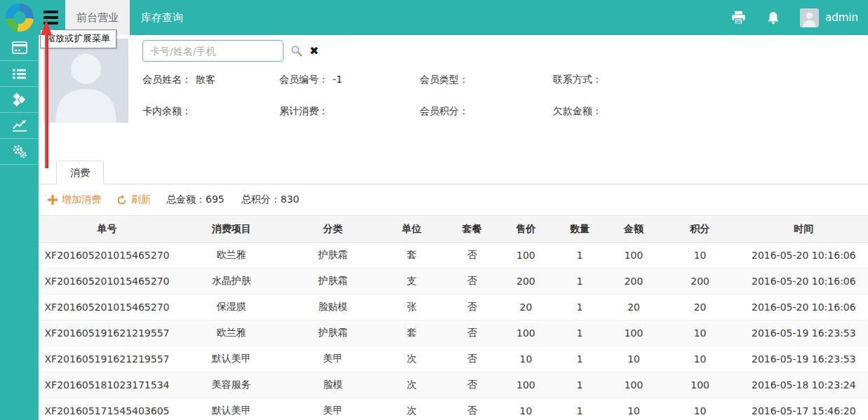 The height and width of the screenshot is (420, 868). Describe the element at coordinates (453, 409) in the screenshot. I see `table-row: XF201605171545403605默认美甲美甲次否10110102016-…` at that location.